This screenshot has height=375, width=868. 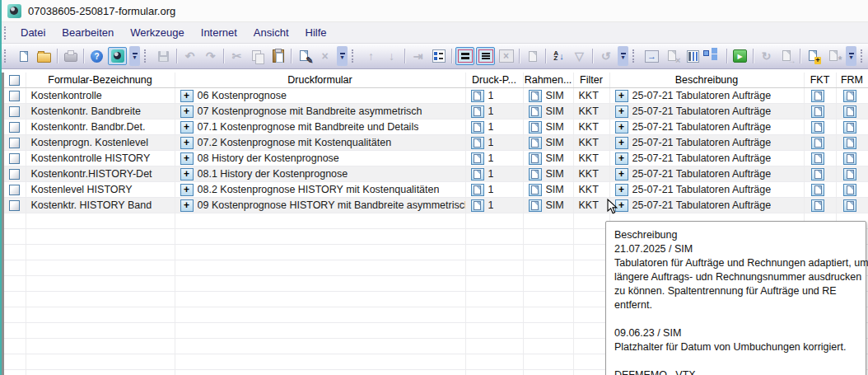 I want to click on menubar-grip, so click(x=7, y=33).